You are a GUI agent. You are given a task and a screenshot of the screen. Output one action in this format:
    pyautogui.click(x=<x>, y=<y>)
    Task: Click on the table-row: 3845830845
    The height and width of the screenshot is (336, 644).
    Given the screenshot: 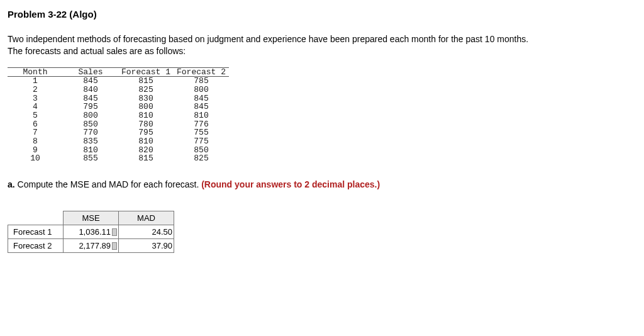 What is the action you would take?
    pyautogui.click(x=118, y=99)
    